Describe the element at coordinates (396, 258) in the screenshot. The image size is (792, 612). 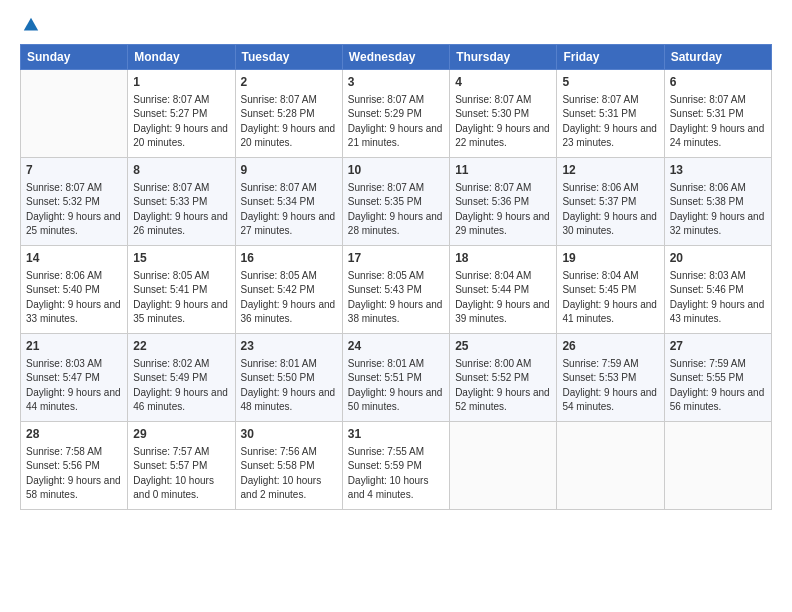
I see `day-number: 17` at that location.